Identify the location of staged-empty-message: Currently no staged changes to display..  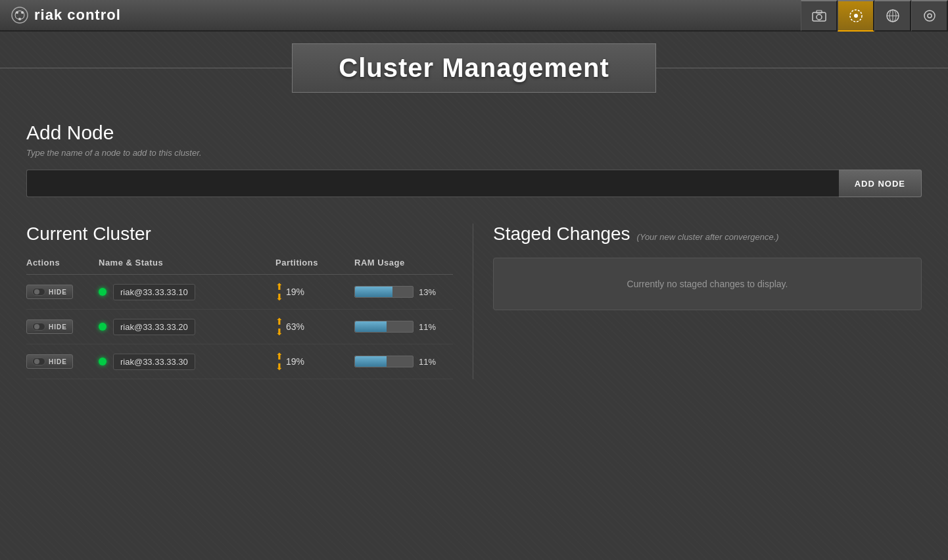
(707, 284).